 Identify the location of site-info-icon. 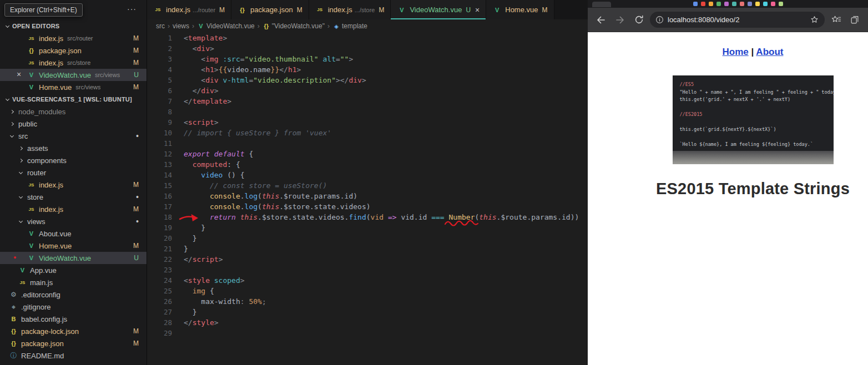
(659, 20).